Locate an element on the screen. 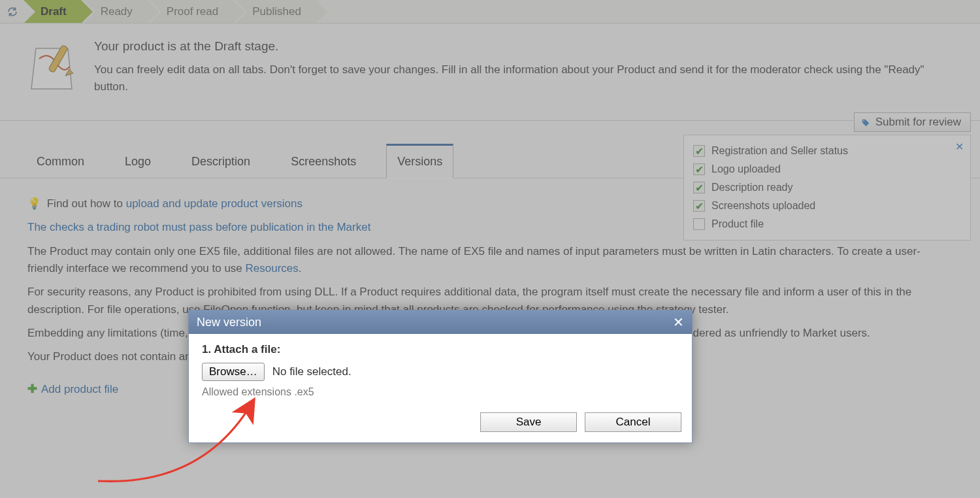 The width and height of the screenshot is (980, 498). new-version-dialog: New version ✕ 1. Attach a file: Browse… … is located at coordinates (440, 376).